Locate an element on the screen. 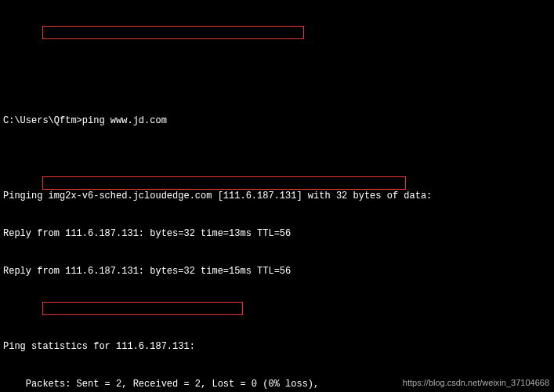 The image size is (554, 392). pinging-prefix: Pinging is located at coordinates (26, 196).